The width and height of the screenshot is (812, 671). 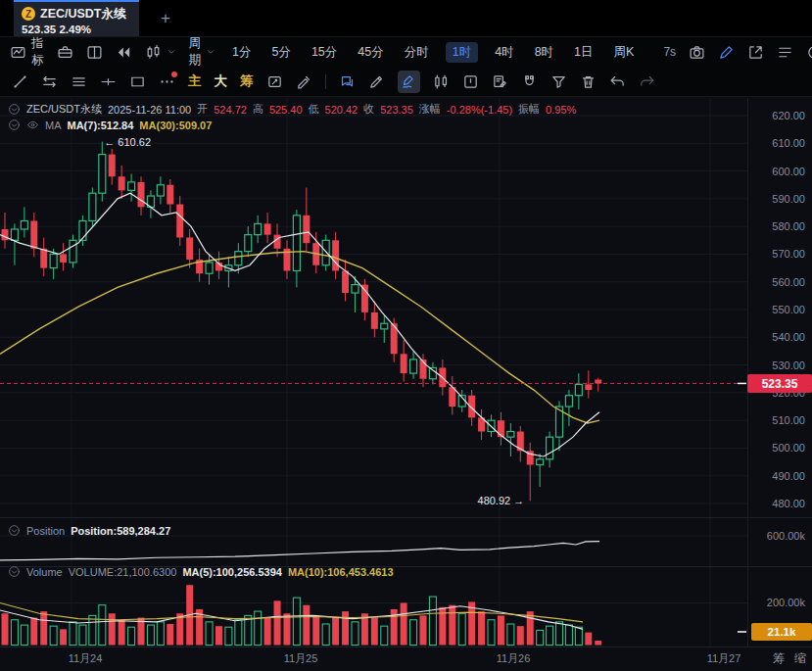 I want to click on drawing-toolbar: 主 大 筹, so click(x=406, y=82).